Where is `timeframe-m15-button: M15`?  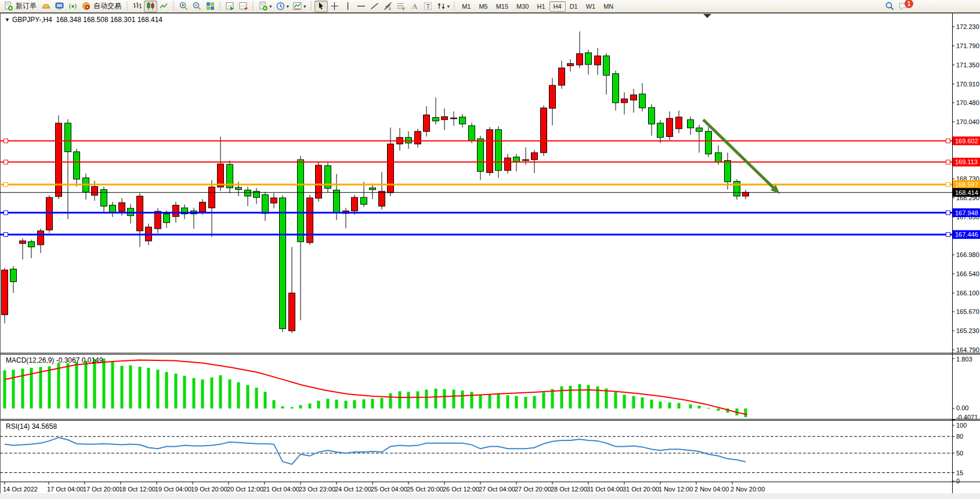 timeframe-m15-button: M15 is located at coordinates (502, 6).